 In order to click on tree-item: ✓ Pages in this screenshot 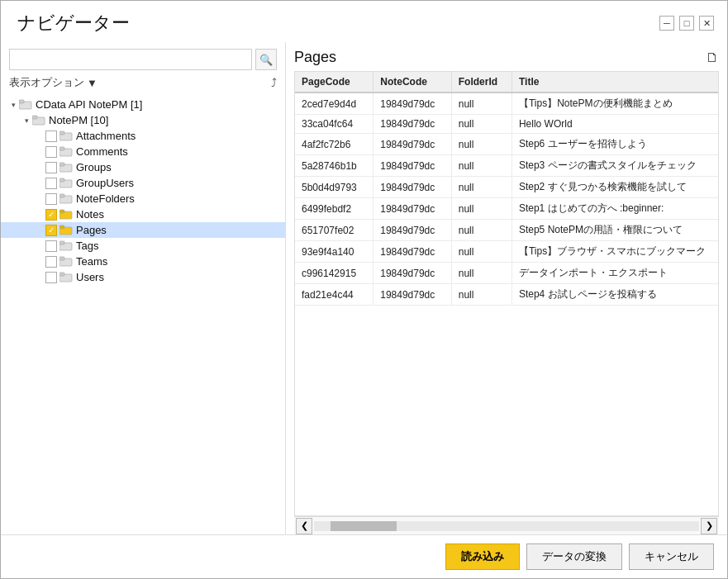, I will do `click(143, 230)`.